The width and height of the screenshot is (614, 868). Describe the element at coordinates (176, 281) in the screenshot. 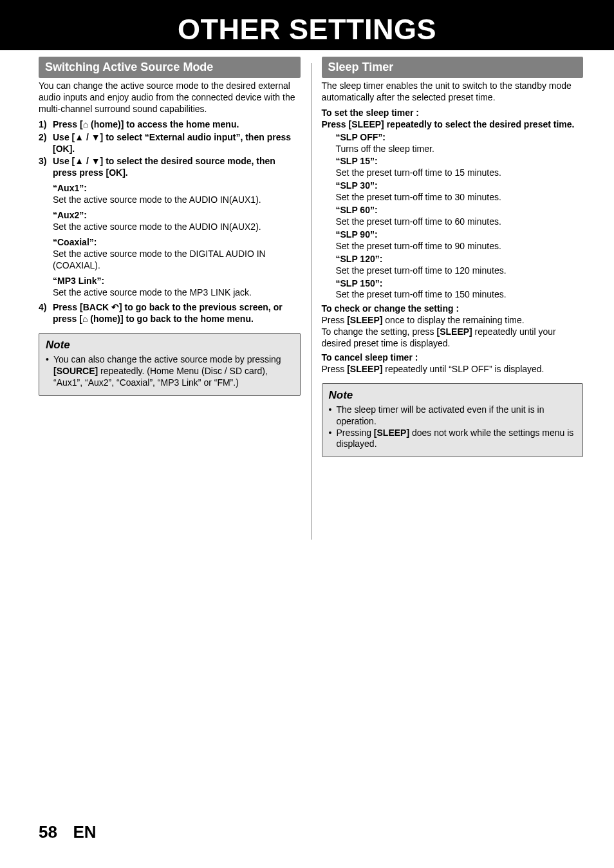

I see `option-mp3-label: “MP3 Link”:` at that location.